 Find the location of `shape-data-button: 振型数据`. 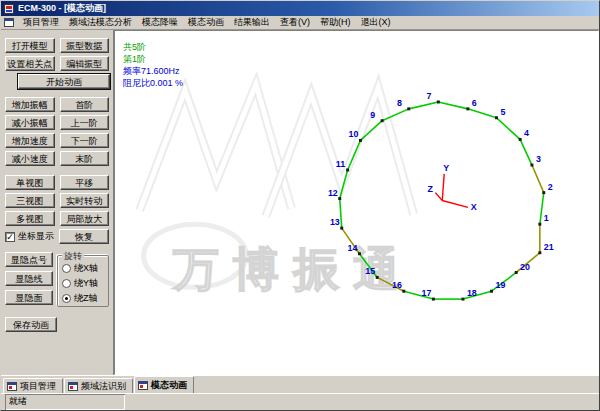

shape-data-button: 振型数据 is located at coordinates (85, 46).